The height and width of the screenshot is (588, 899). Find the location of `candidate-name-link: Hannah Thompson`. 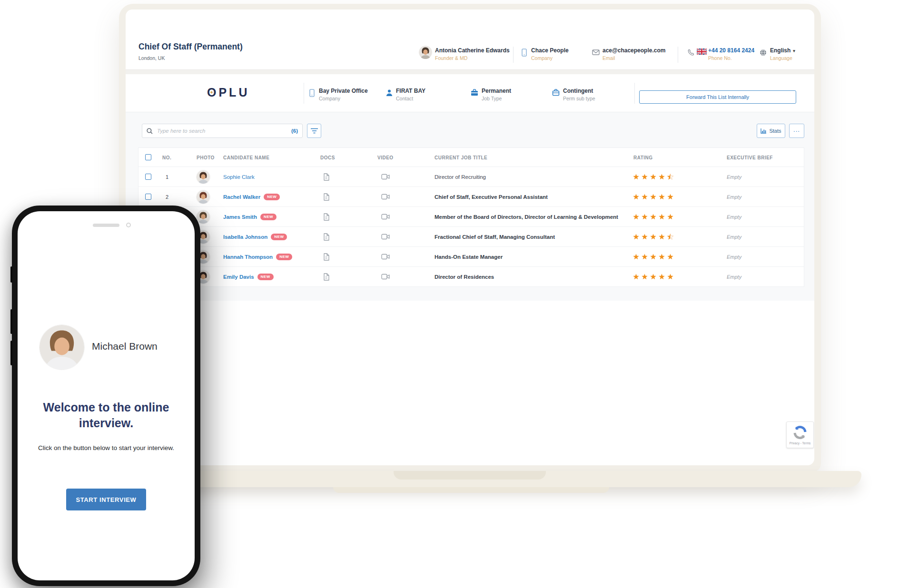

candidate-name-link: Hannah Thompson is located at coordinates (248, 257).